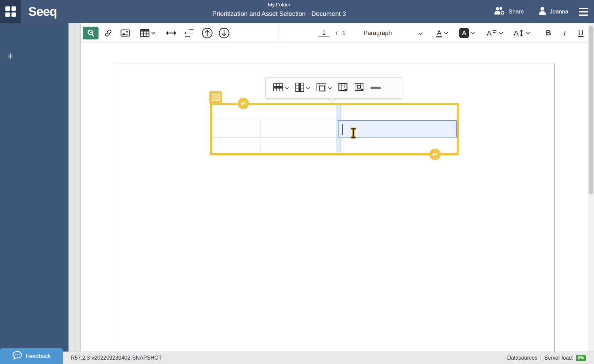 This screenshot has height=364, width=594. I want to click on user-icon, so click(542, 11).